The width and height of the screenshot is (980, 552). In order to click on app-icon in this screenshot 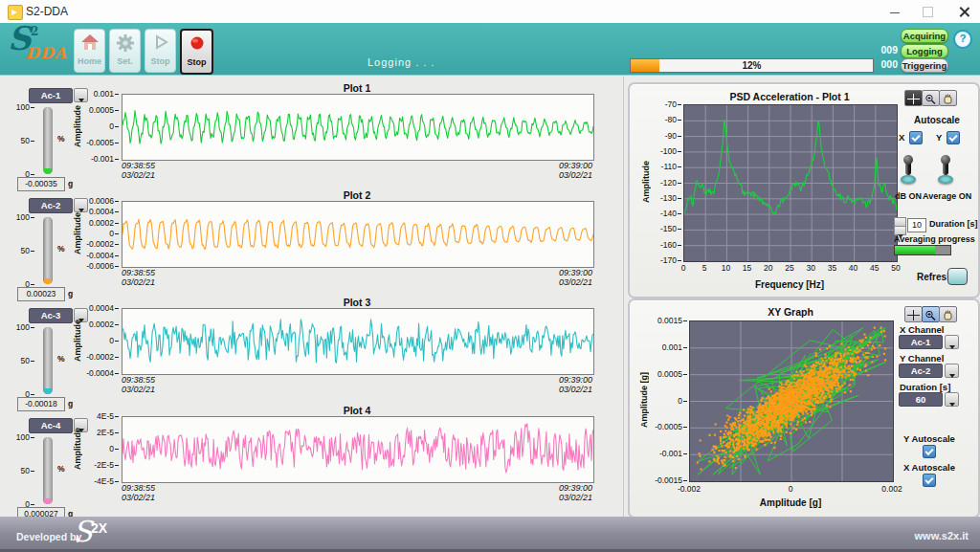, I will do `click(15, 12)`.